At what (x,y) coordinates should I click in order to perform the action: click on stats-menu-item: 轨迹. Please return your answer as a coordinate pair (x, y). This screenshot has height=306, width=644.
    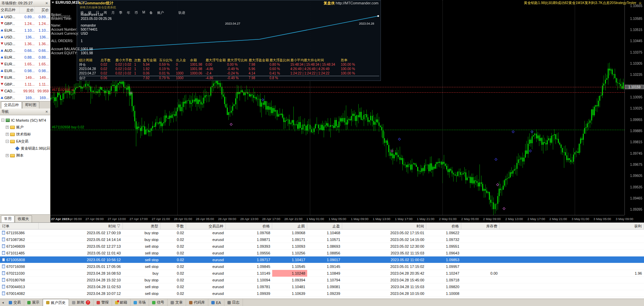
    Looking at the image, I should click on (182, 13).